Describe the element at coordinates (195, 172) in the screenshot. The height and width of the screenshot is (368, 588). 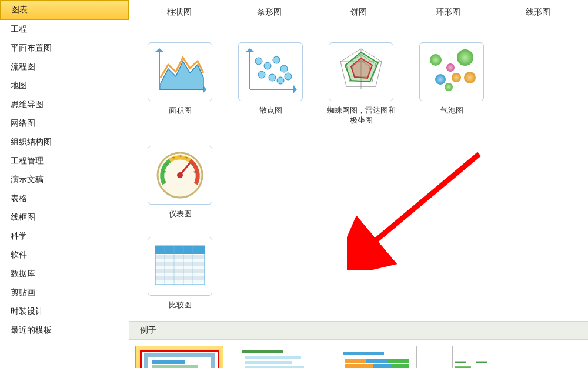
I see `svg-text: 70` at that location.